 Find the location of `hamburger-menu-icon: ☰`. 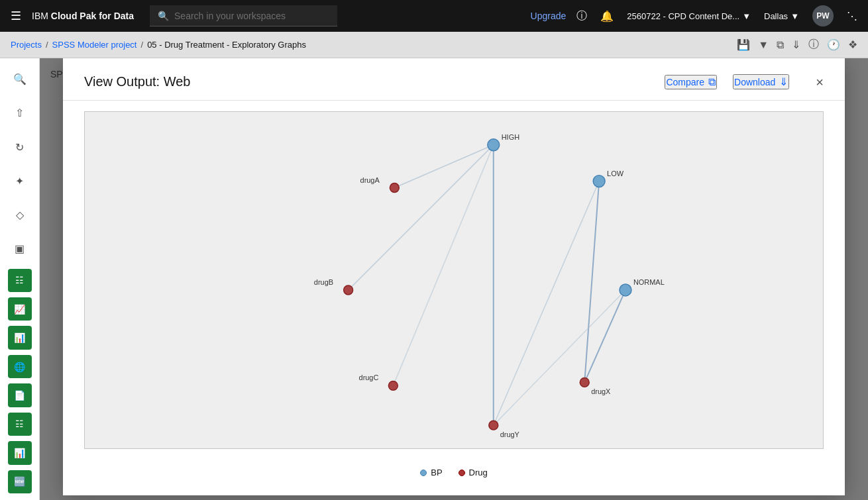

hamburger-menu-icon: ☰ is located at coordinates (16, 16).